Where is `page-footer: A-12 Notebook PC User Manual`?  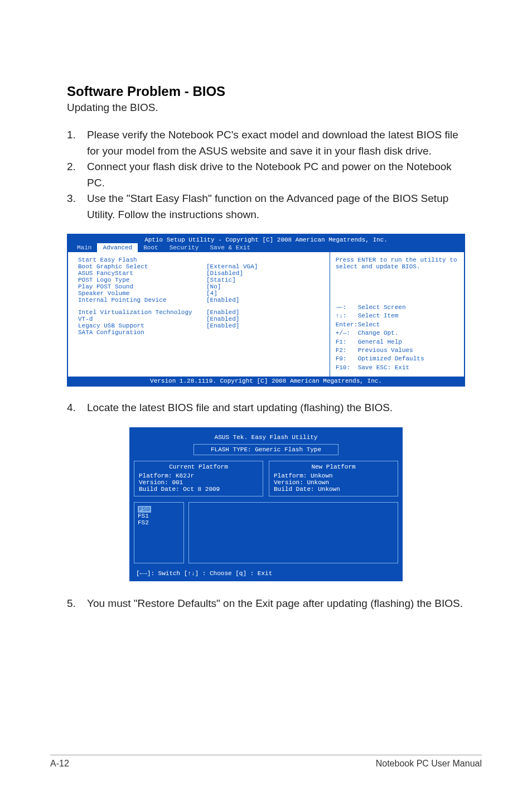 page-footer: A-12 Notebook PC User Manual is located at coordinates (266, 762).